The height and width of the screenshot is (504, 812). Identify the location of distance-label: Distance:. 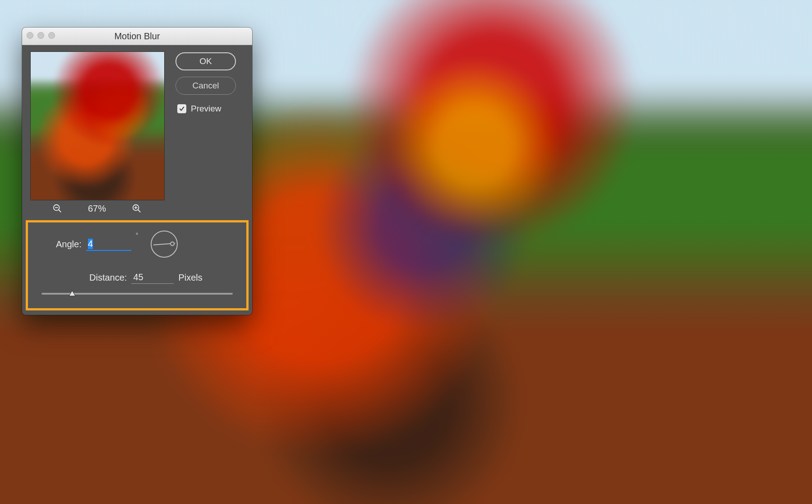
(108, 278).